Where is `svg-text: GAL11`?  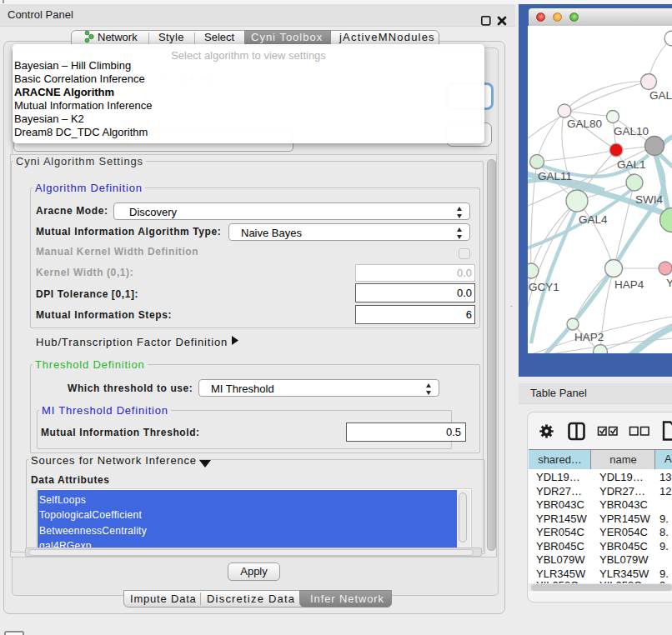 svg-text: GAL11 is located at coordinates (555, 177).